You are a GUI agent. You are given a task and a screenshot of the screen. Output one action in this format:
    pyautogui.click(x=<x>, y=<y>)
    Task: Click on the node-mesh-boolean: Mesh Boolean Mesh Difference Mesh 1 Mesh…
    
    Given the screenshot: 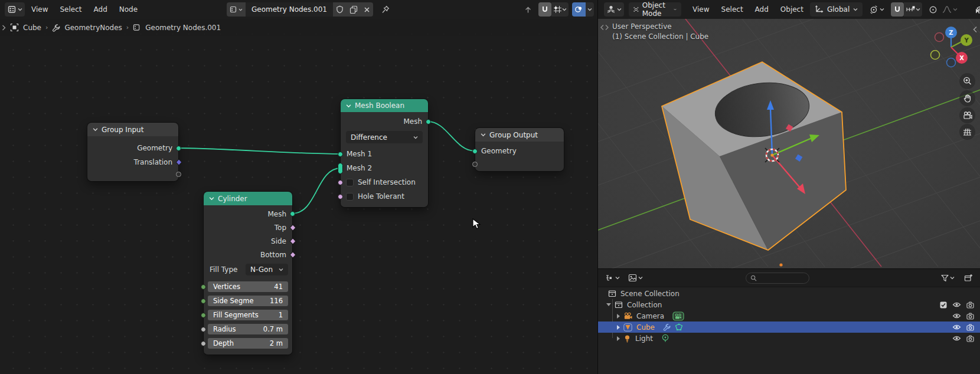 What is the action you would take?
    pyautogui.click(x=384, y=153)
    